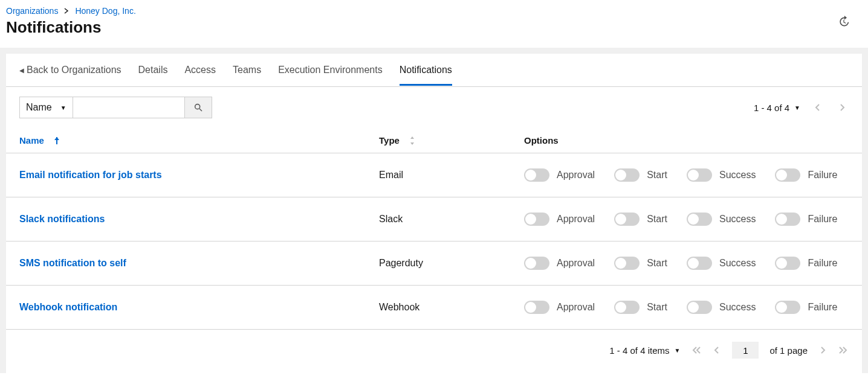 The width and height of the screenshot is (868, 387). I want to click on notification-type: Slack, so click(452, 219).